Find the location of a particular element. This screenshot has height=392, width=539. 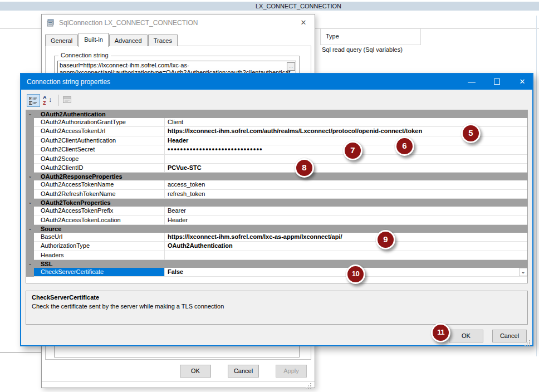

property-row: BaseUrlhttps://lxconnect-ihm.sofrel.com/… is located at coordinates (277, 237).